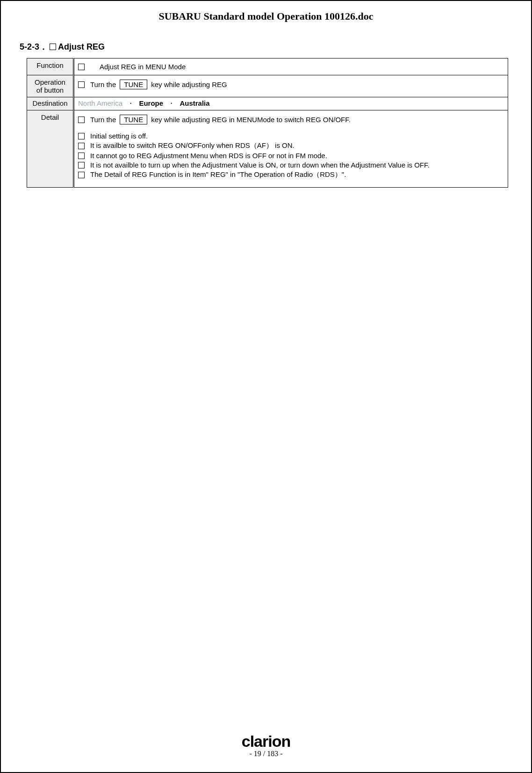 Image resolution: width=532 pixels, height=773 pixels. I want to click on function-text: Adjust REG in MENU Mode, so click(143, 66).